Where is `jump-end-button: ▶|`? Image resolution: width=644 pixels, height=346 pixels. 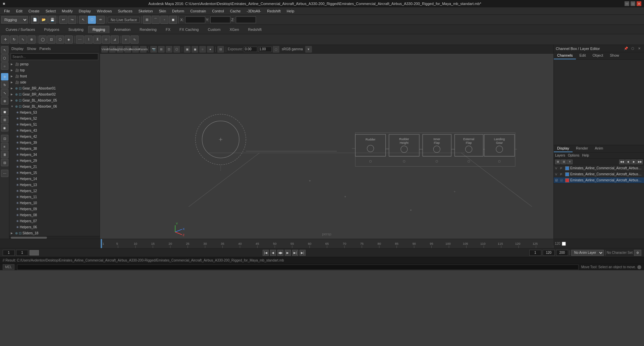
jump-end-button: ▶| is located at coordinates (303, 253).